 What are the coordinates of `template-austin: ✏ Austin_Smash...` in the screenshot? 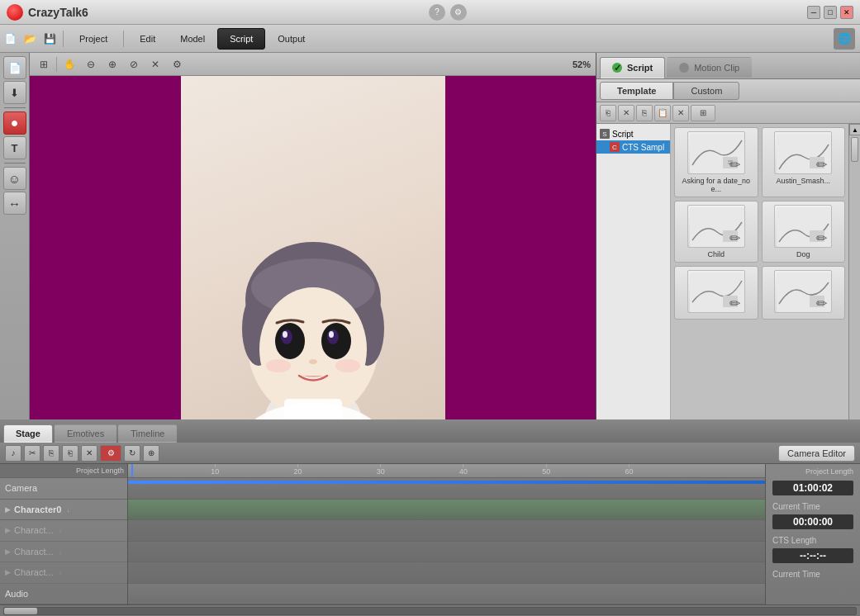 It's located at (804, 162).